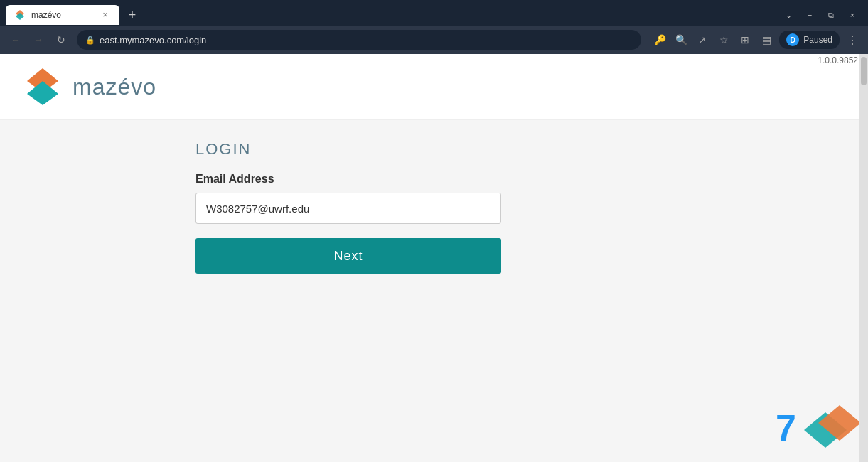 This screenshot has width=868, height=462. Describe the element at coordinates (831, 15) in the screenshot. I see `restore-button: ⧉` at that location.